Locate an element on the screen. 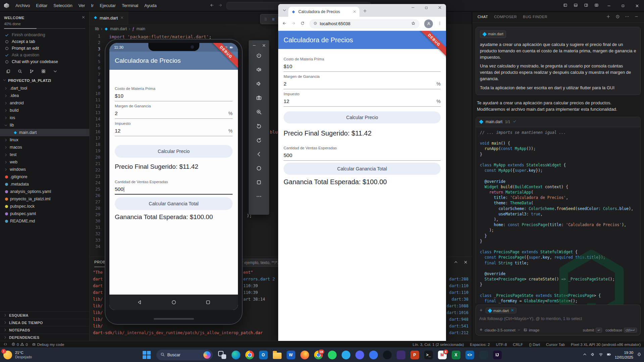 The width and height of the screenshot is (644, 362). window-maximize-button is located at coordinates (623, 6).